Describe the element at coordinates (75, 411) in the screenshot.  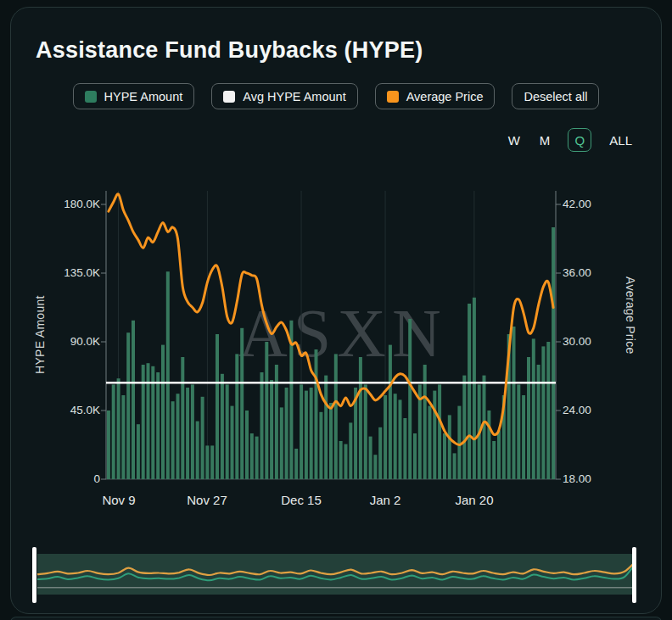
I see `y-left-tick: 45.0K` at that location.